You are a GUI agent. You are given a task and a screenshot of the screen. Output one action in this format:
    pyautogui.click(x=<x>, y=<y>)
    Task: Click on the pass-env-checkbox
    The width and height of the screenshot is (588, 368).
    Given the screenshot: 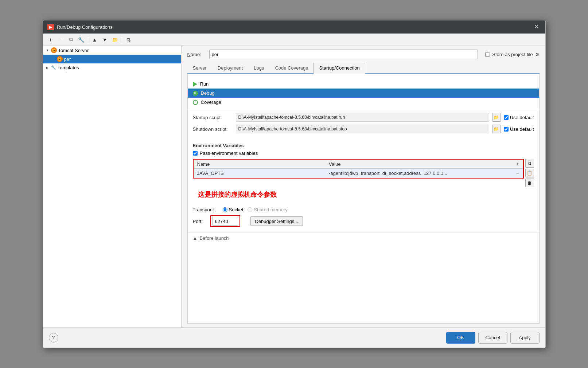 What is the action you would take?
    pyautogui.click(x=195, y=153)
    